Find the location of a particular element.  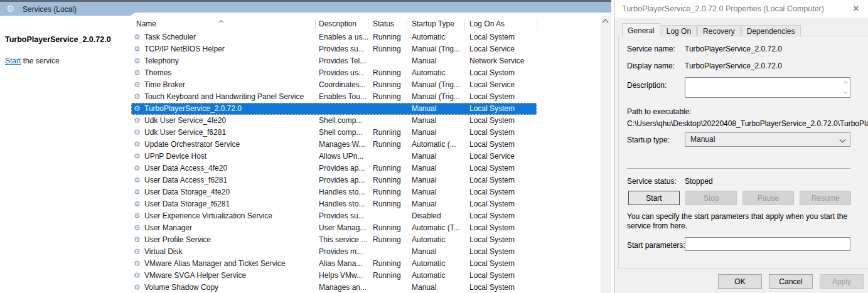

table-row: ⚙ TurboPlayerService_2.0.72.0 Manual Loc… is located at coordinates (334, 109).